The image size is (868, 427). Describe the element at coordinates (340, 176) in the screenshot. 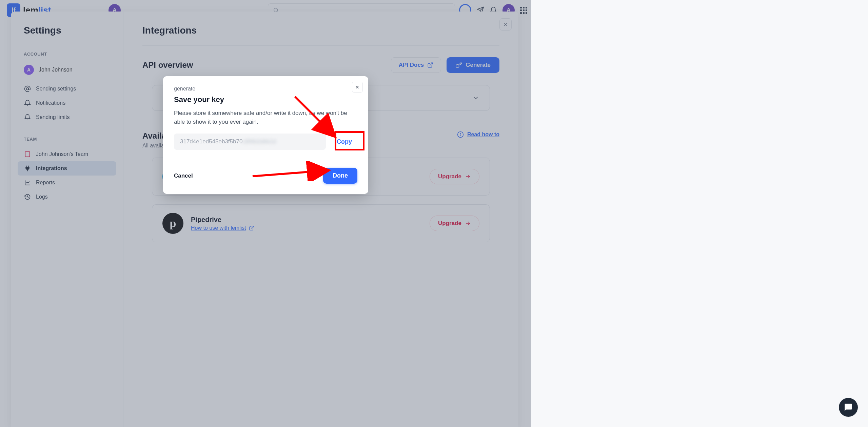

I see `done-button: Done` at that location.